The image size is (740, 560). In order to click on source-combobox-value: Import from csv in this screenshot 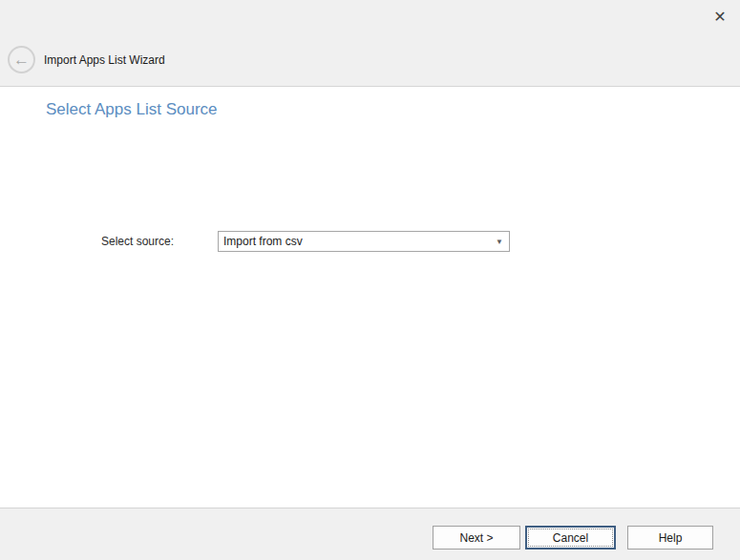, I will do `click(355, 241)`.